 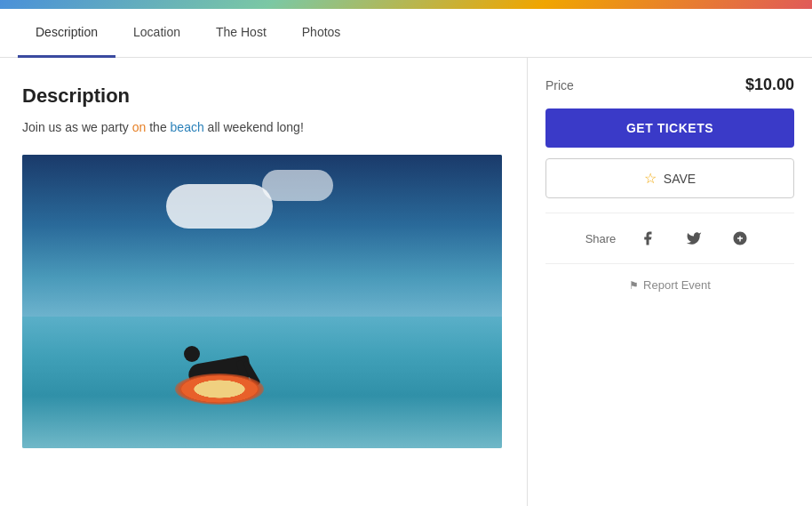 I want to click on save-button: ☆ SAVE, so click(x=670, y=178).